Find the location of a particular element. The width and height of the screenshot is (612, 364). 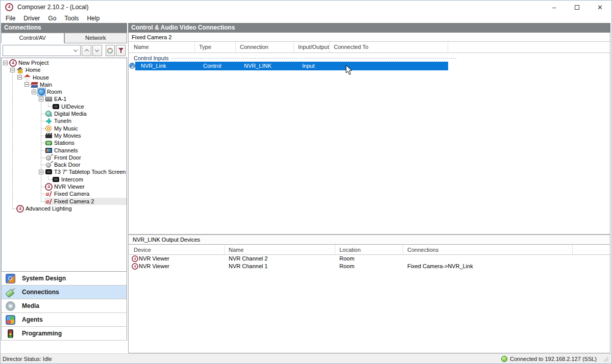

tree-item-label: Fixed Camera 2 is located at coordinates (74, 202).